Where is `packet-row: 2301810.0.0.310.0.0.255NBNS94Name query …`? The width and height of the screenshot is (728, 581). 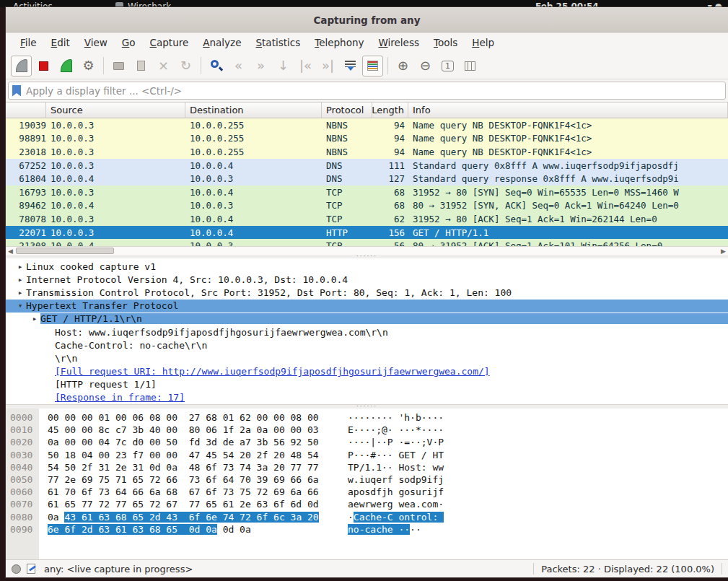 packet-row: 2301810.0.0.310.0.0.255NBNS94Name query … is located at coordinates (367, 152).